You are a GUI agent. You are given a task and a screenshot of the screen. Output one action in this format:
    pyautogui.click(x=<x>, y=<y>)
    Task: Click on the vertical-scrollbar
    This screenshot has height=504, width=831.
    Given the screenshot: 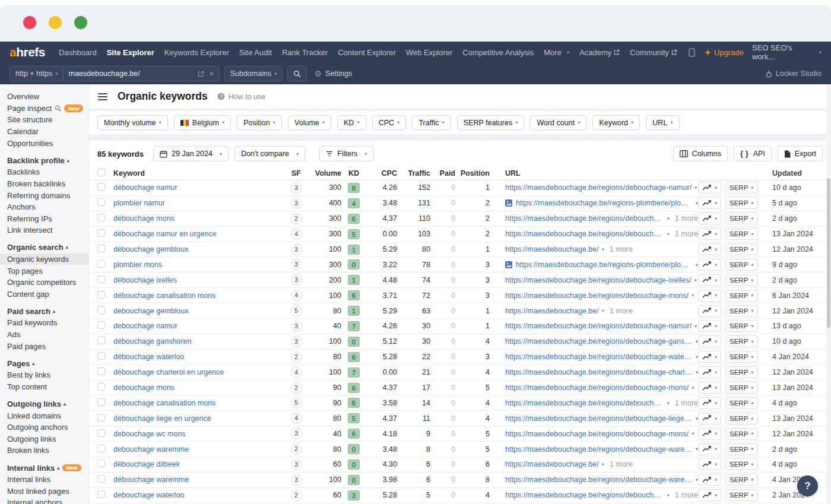 What is the action you would take?
    pyautogui.click(x=829, y=294)
    